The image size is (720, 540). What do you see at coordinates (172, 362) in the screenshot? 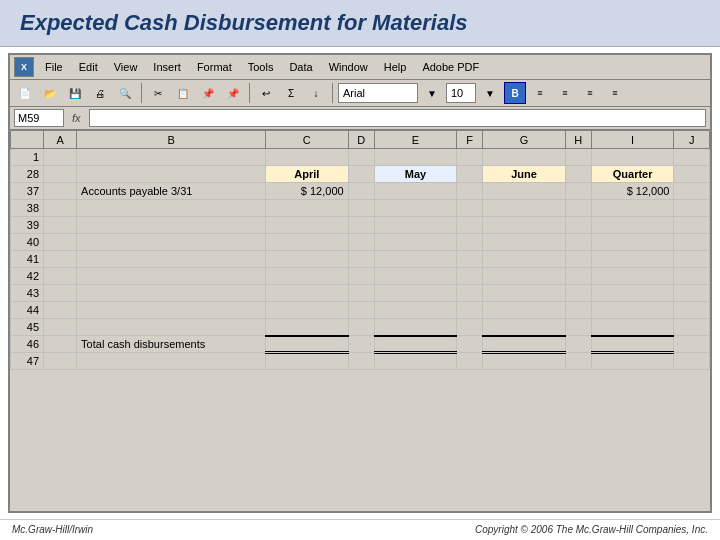
I see `cell-b47` at bounding box center [172, 362].